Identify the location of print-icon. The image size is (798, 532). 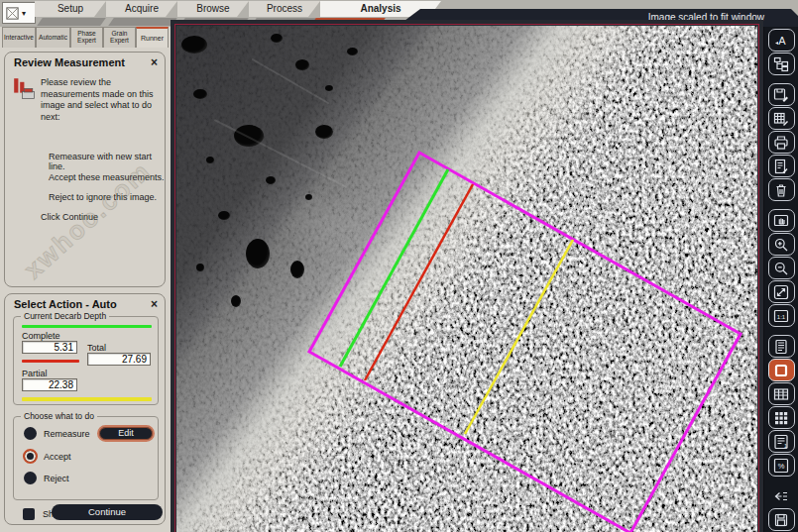
(781, 143).